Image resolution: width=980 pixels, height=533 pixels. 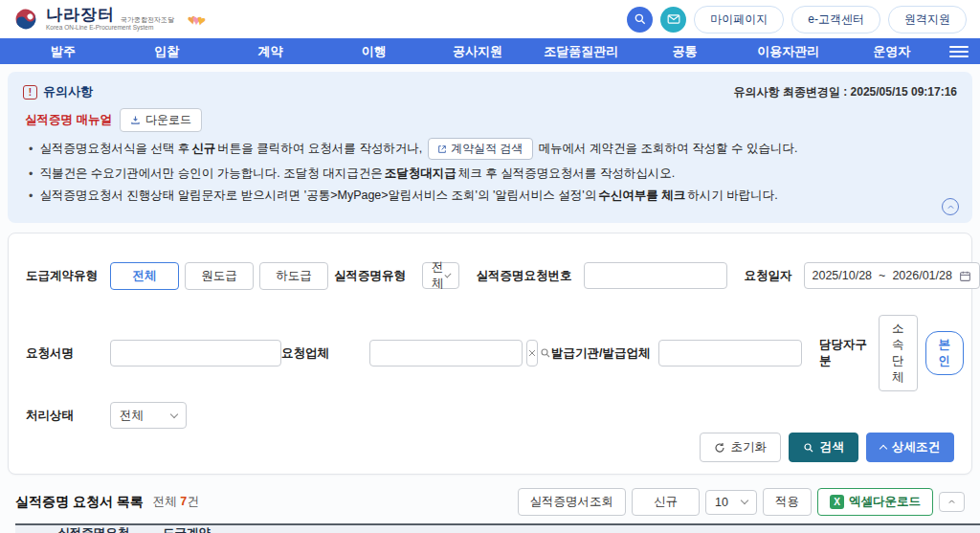 What do you see at coordinates (892, 52) in the screenshot?
I see `nav-item-operator: 운영자` at bounding box center [892, 52].